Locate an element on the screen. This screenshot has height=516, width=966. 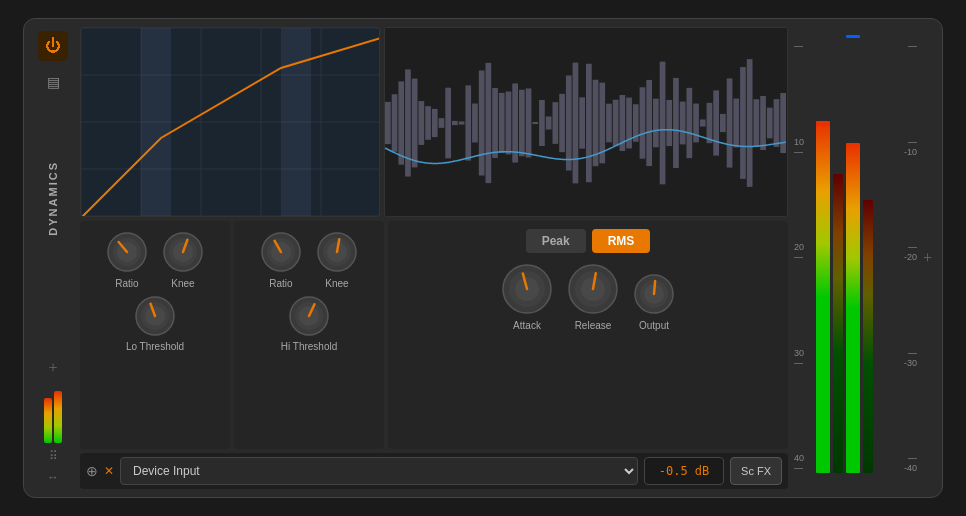
lo-threshold-knob is located at coordinates (155, 316).